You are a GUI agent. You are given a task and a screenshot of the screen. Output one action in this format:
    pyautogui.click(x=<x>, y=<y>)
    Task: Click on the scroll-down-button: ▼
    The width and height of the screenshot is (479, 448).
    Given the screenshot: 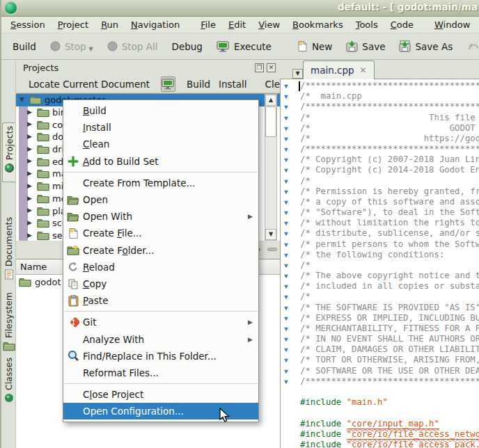 What is the action you would take?
    pyautogui.click(x=271, y=234)
    